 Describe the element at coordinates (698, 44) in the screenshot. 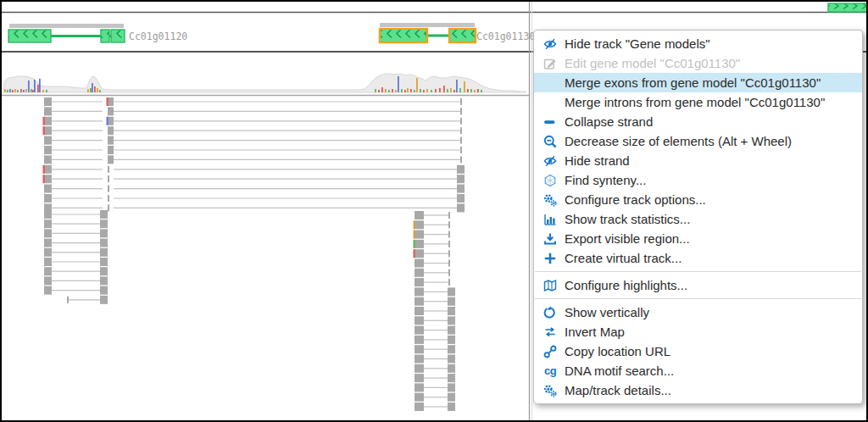

I see `menu-item-hide-track-gene-models: Hide track "Gene models"` at that location.